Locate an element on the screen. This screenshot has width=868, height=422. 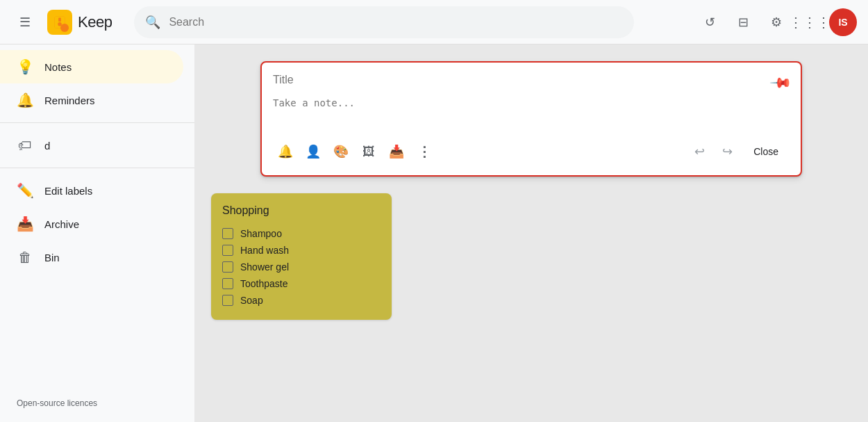
refresh-button: ↺ is located at coordinates (710, 22).